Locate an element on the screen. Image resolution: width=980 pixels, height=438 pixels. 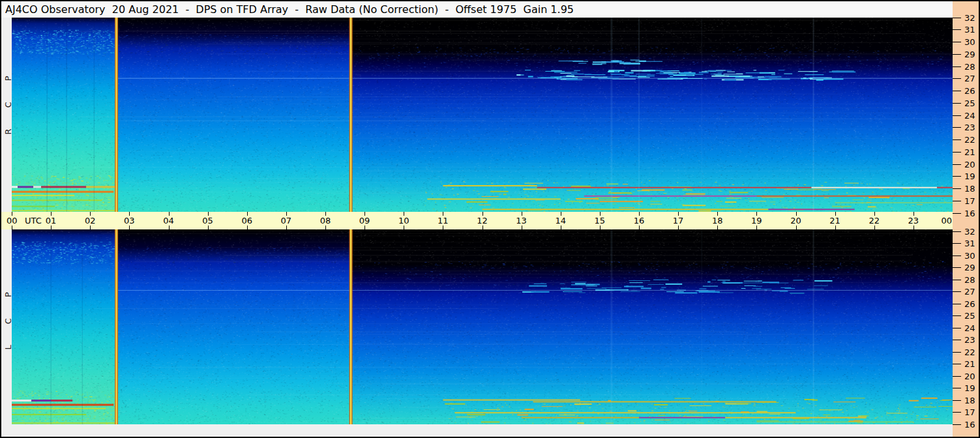
bottom-margin is located at coordinates (477, 430).